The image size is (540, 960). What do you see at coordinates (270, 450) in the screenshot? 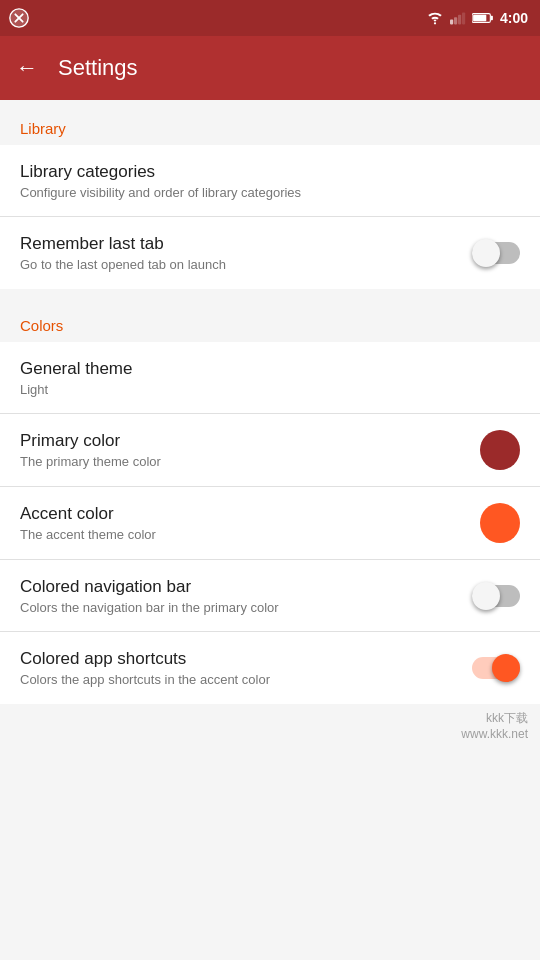
I see `setting-primary-color: Primary color The primary theme color` at bounding box center [270, 450].